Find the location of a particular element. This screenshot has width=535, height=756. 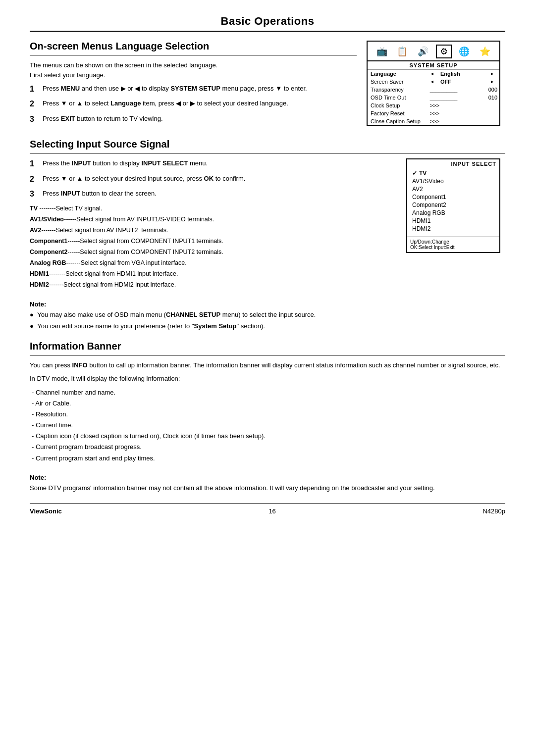

icon-settings-active: ⚙ is located at coordinates (444, 51).